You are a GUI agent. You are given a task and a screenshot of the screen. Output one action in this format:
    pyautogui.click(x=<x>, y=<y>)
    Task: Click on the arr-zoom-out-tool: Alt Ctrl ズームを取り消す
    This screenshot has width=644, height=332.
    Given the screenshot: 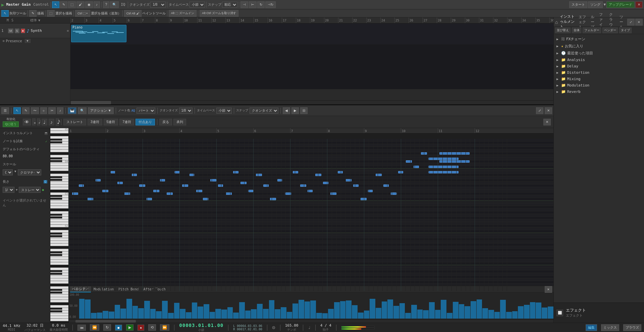 What is the action you would take?
    pyautogui.click(x=219, y=13)
    